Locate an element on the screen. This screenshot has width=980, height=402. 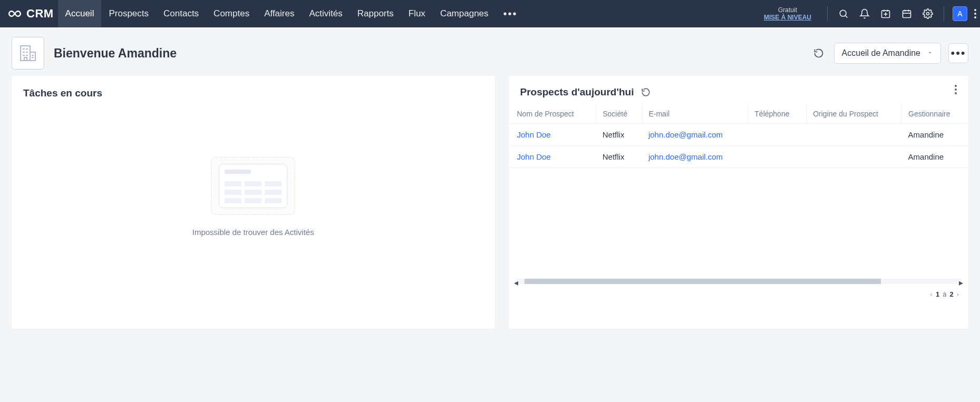
nav-item-flux: Flux is located at coordinates (417, 14).